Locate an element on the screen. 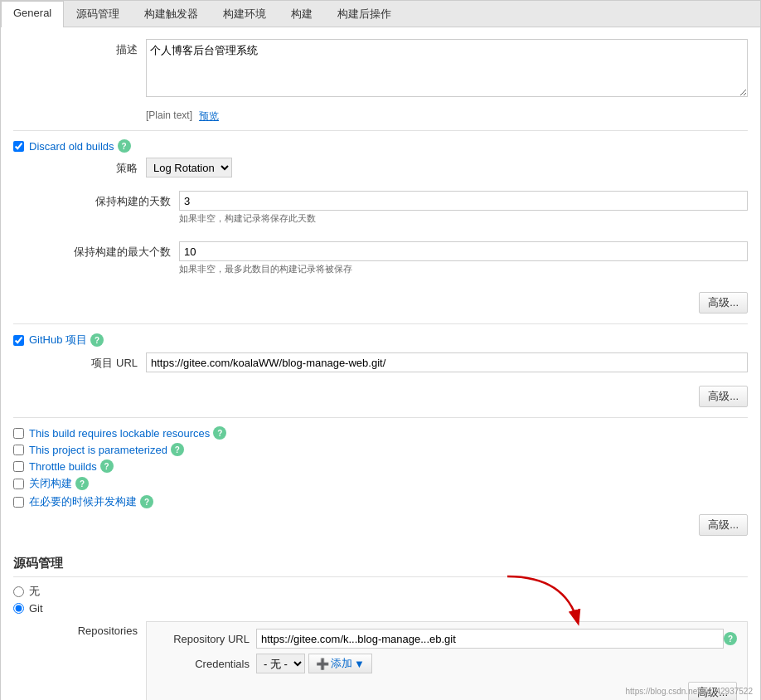 Image resolution: width=761 pixels, height=700 pixels. description-label: 描述 is located at coordinates (80, 48).